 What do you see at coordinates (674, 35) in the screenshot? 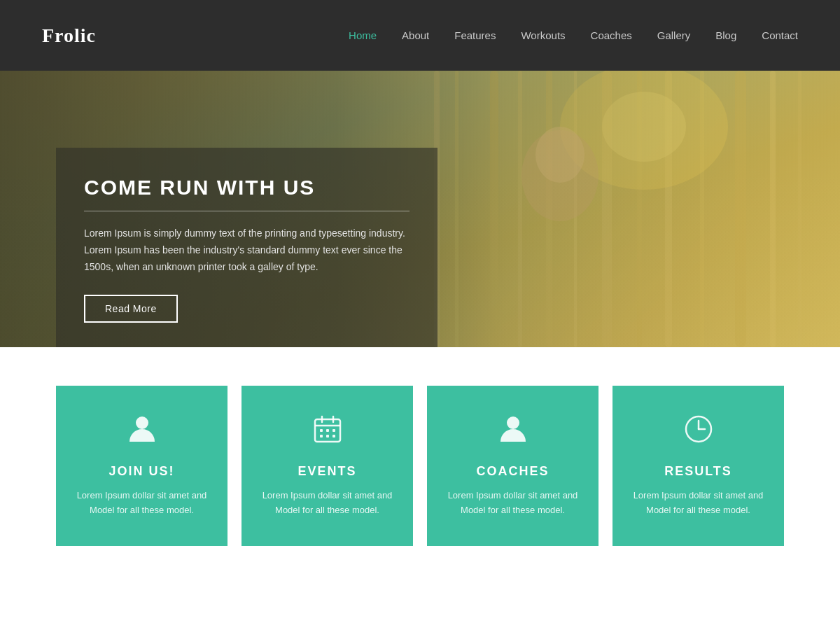
I see `nav-link-gallery: Gallery` at bounding box center [674, 35].